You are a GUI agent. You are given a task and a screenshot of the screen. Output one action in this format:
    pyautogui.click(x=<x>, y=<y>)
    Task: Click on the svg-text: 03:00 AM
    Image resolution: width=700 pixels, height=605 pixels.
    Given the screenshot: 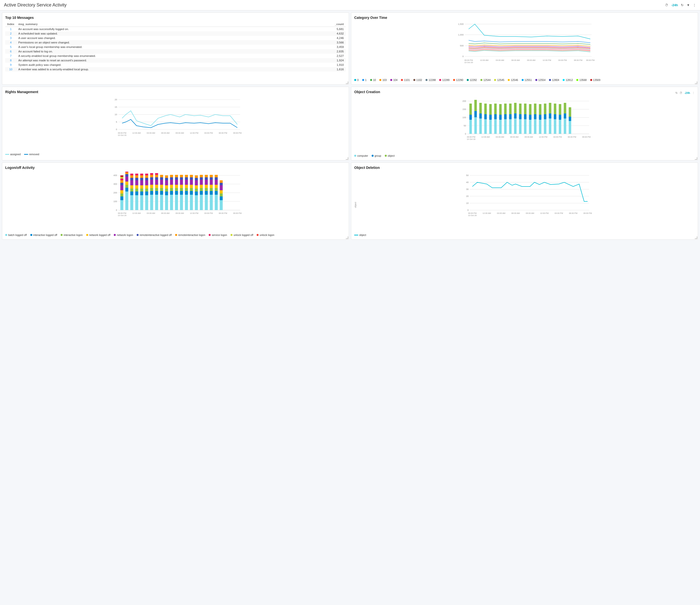 What is the action you would take?
    pyautogui.click(x=500, y=60)
    